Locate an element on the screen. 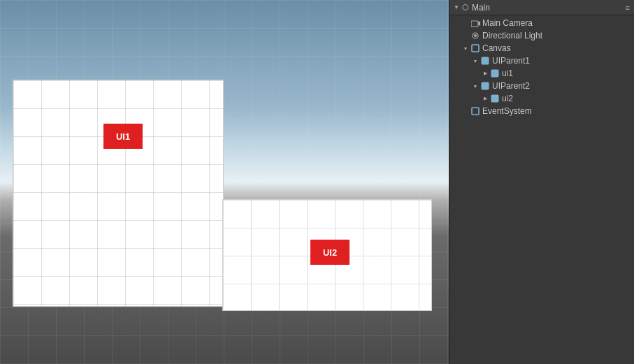 This screenshot has width=634, height=364. hierarchy-item-eventsystem: EventSystem is located at coordinates (542, 111).